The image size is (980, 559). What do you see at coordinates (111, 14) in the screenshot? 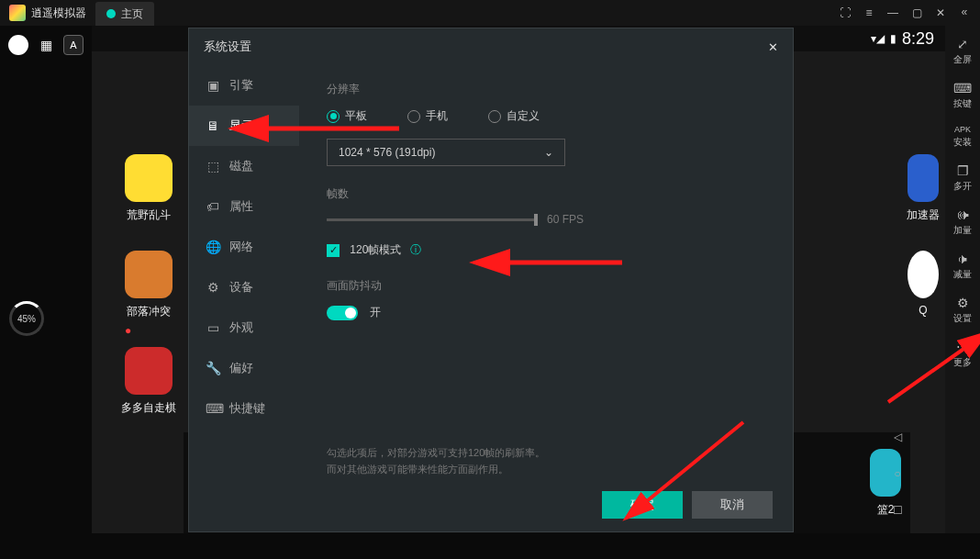
I see `tab-icon` at bounding box center [111, 14].